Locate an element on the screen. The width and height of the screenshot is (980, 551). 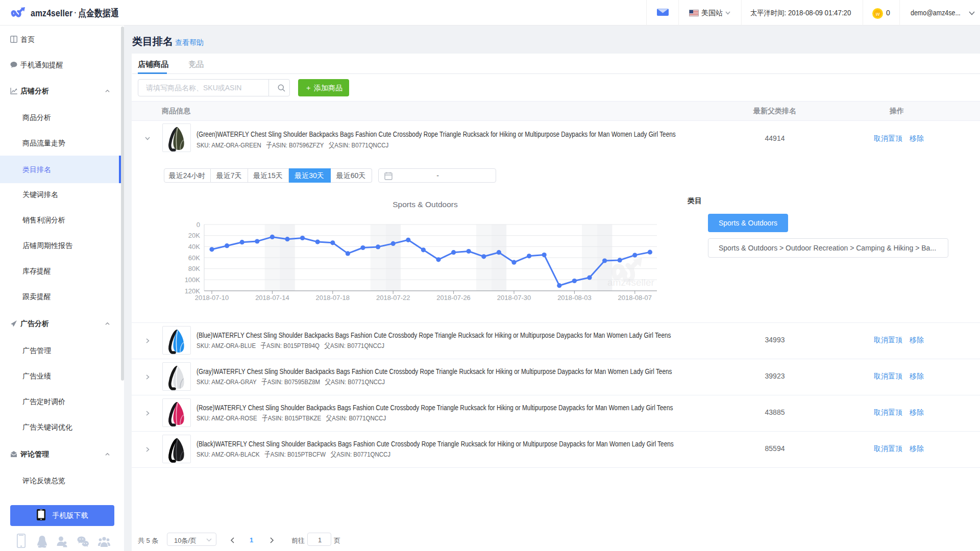
svg-text: Sports & Outdoors is located at coordinates (425, 204).